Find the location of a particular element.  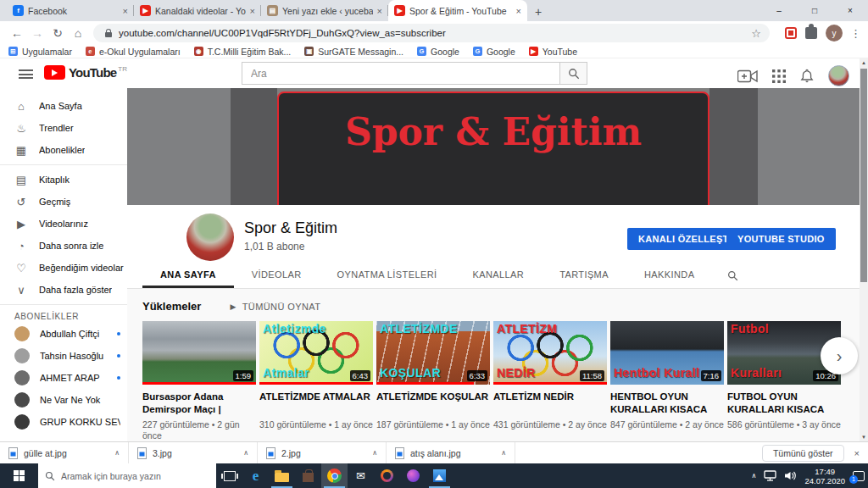

bookmark-item: ⊞ Uygulamalar is located at coordinates (41, 52).